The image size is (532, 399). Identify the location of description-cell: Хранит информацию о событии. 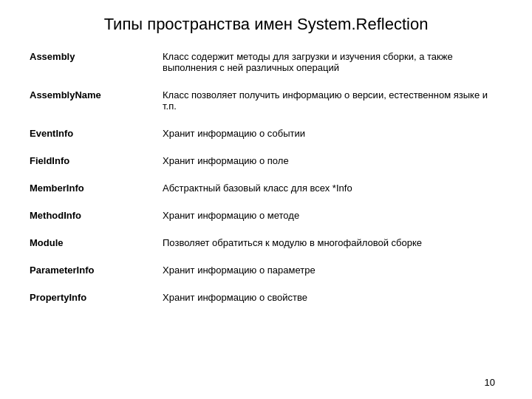
(332, 134).